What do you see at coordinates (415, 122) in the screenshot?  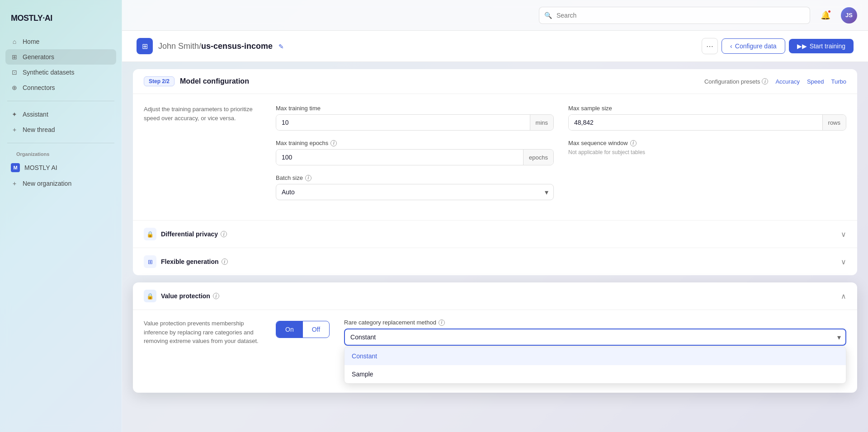 I see `max-training-time-input-group: 10 mins` at bounding box center [415, 122].